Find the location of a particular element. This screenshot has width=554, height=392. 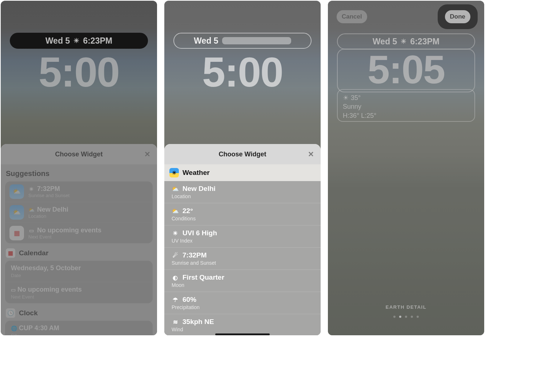

widget-row: ☀UVI 6 High UV Index is located at coordinates (242, 236).